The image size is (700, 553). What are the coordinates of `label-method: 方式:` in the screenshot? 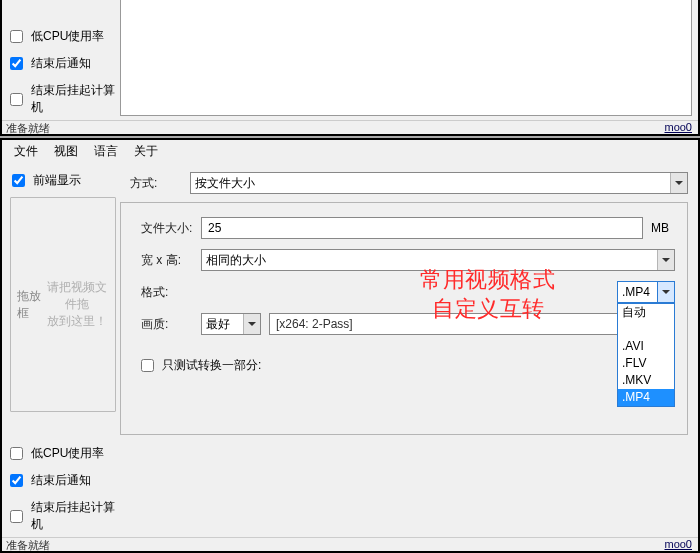 It's located at (151, 184).